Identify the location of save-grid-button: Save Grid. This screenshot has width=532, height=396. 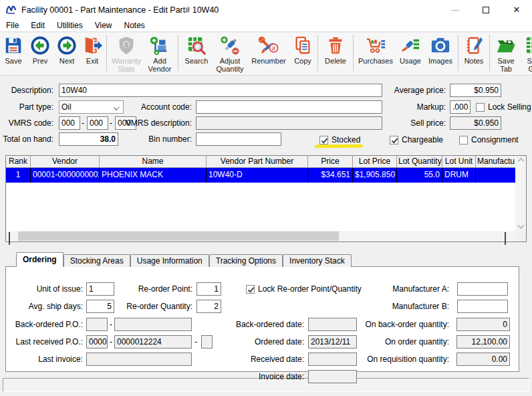
(526, 54).